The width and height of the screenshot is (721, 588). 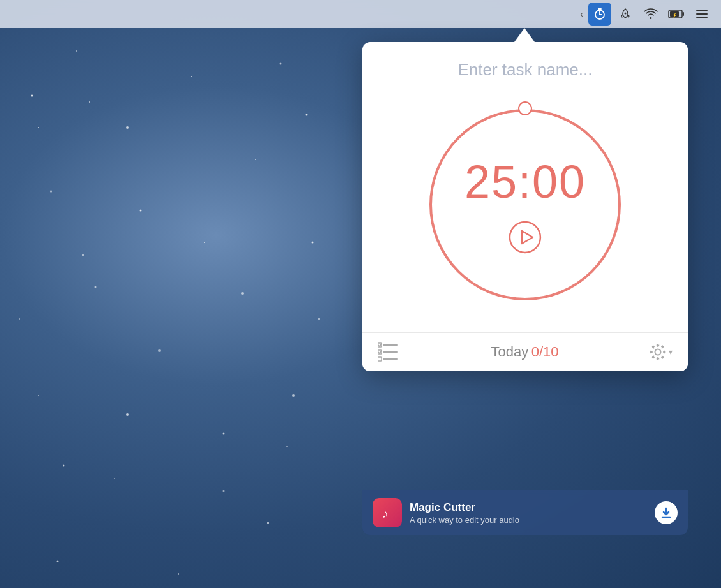 I want to click on menubar-menu-item, so click(x=702, y=14).